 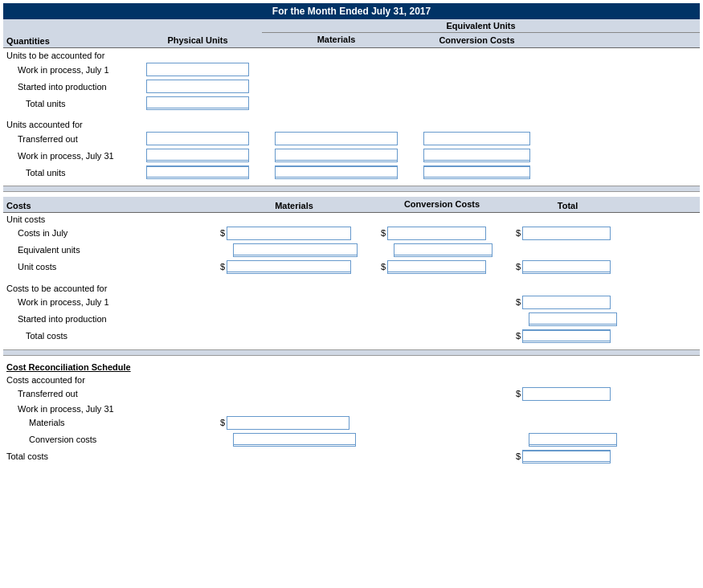 I want to click on unit-costs-materials-input, so click(x=289, y=267).